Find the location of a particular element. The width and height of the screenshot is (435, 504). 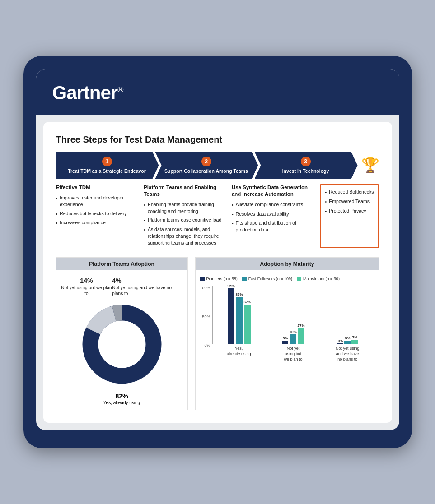

col-3-bullet-2: • Resolves data availability is located at coordinates (274, 214).